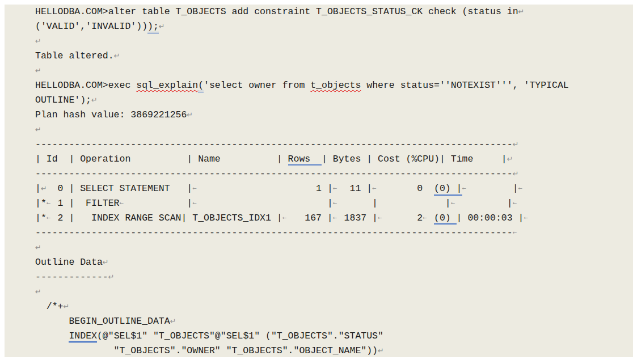  What do you see at coordinates (334, 27) in the screenshot?
I see `text-line: ('VALID','INVALID')));↵` at bounding box center [334, 27].